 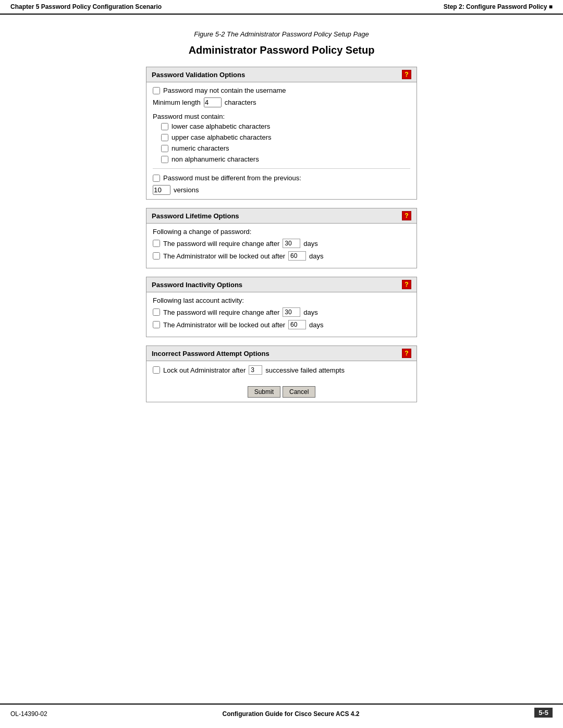 What do you see at coordinates (282, 238) in the screenshot?
I see `lifetime-section: Password Lifetime Options ? Following a …` at bounding box center [282, 238].